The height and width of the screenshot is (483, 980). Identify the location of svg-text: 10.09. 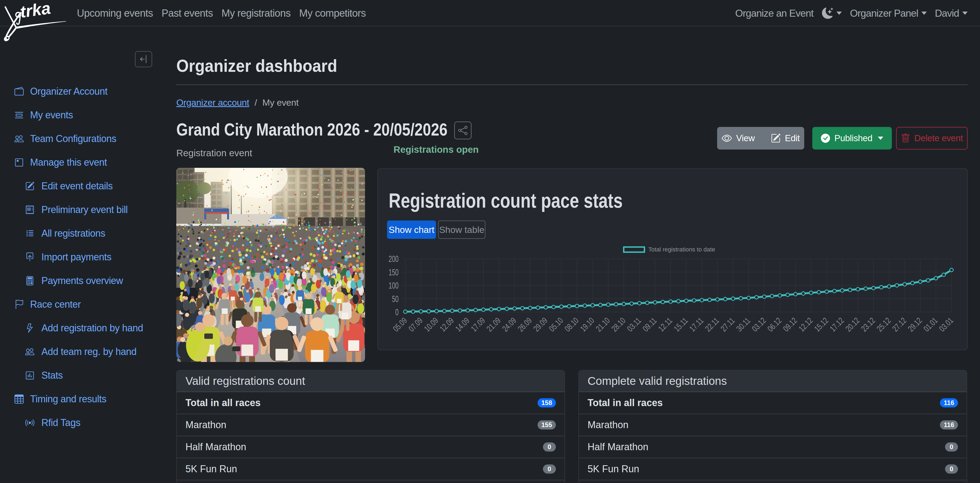
(431, 325).